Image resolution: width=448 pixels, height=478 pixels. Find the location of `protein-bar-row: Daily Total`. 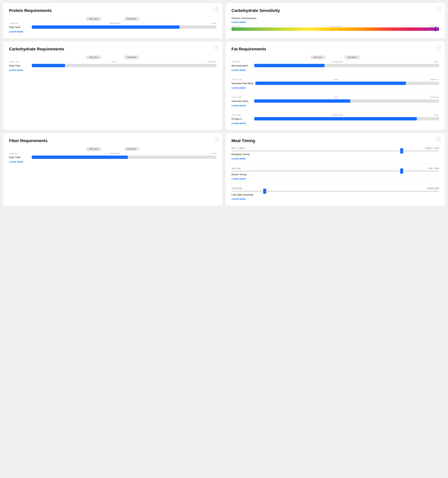

protein-bar-row: Daily Total is located at coordinates (113, 27).